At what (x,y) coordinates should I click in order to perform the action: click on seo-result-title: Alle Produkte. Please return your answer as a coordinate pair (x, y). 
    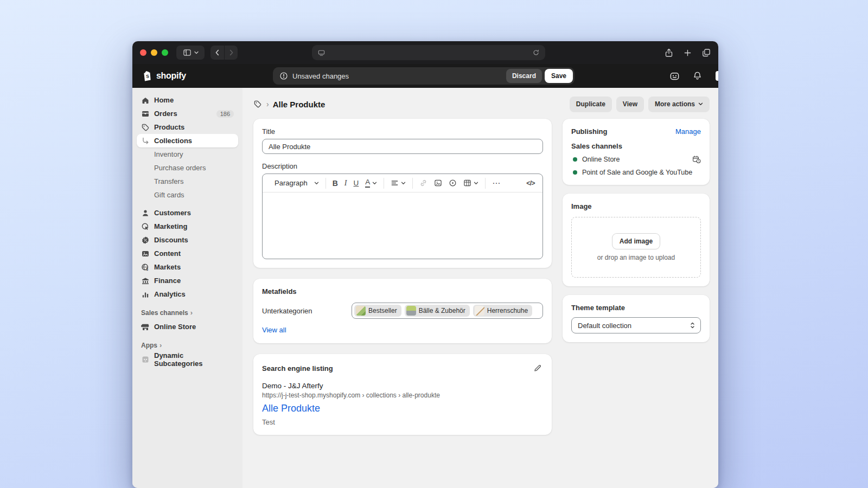
    Looking at the image, I should click on (403, 409).